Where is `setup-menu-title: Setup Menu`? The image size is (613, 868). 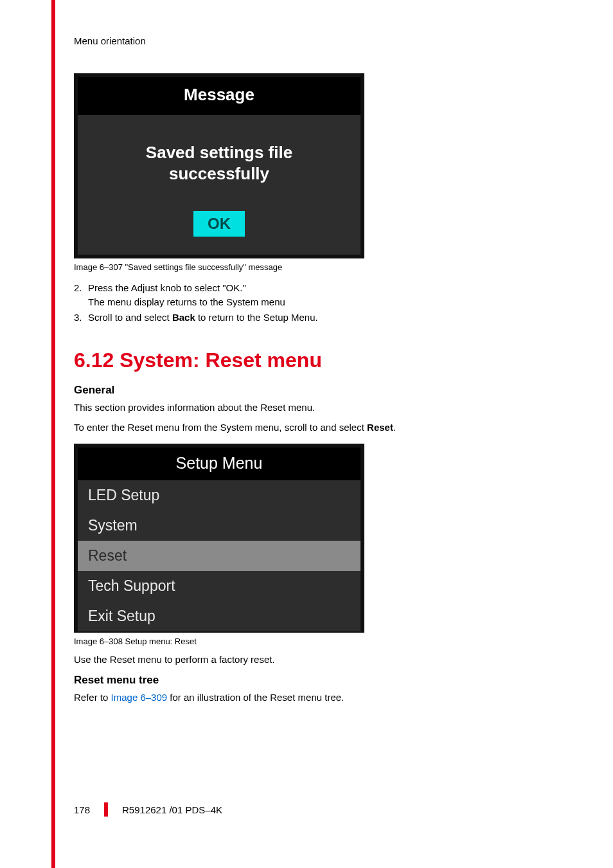
setup-menu-title: Setup Menu is located at coordinates (219, 464).